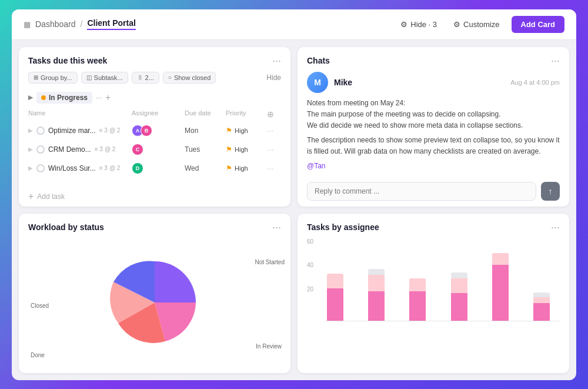  I want to click on tasks-hide-button: Hide, so click(274, 78).